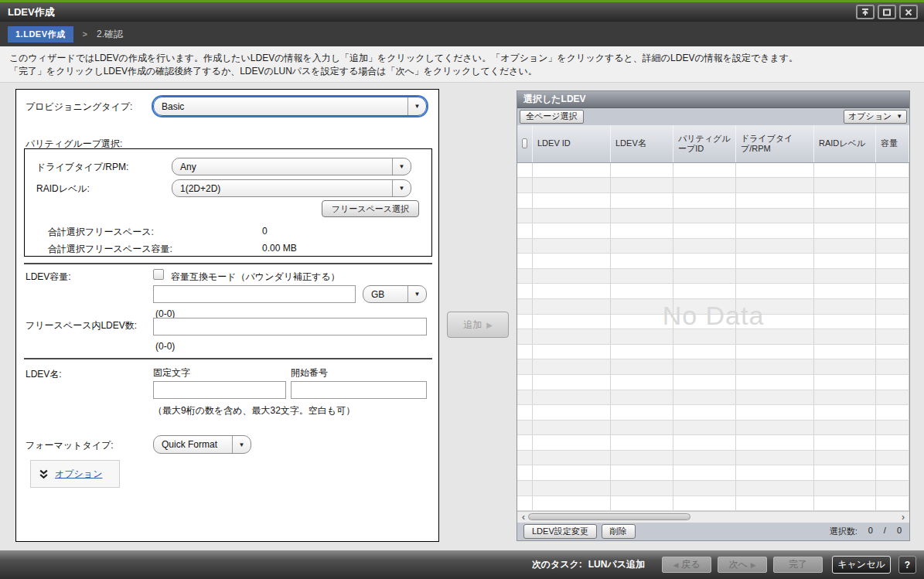 The height and width of the screenshot is (579, 924). I want to click on column-header: パリティグループID, so click(705, 144).